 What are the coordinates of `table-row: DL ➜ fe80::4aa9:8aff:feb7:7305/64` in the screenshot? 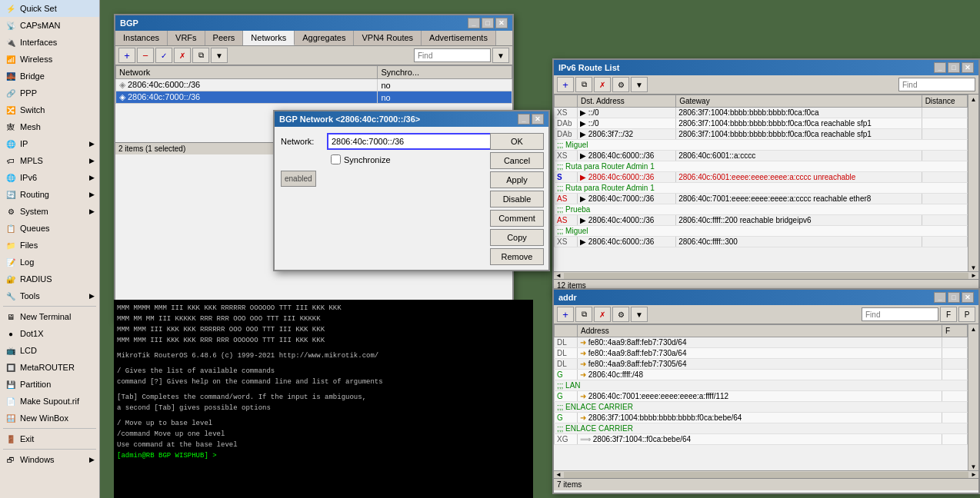 It's located at (762, 364).